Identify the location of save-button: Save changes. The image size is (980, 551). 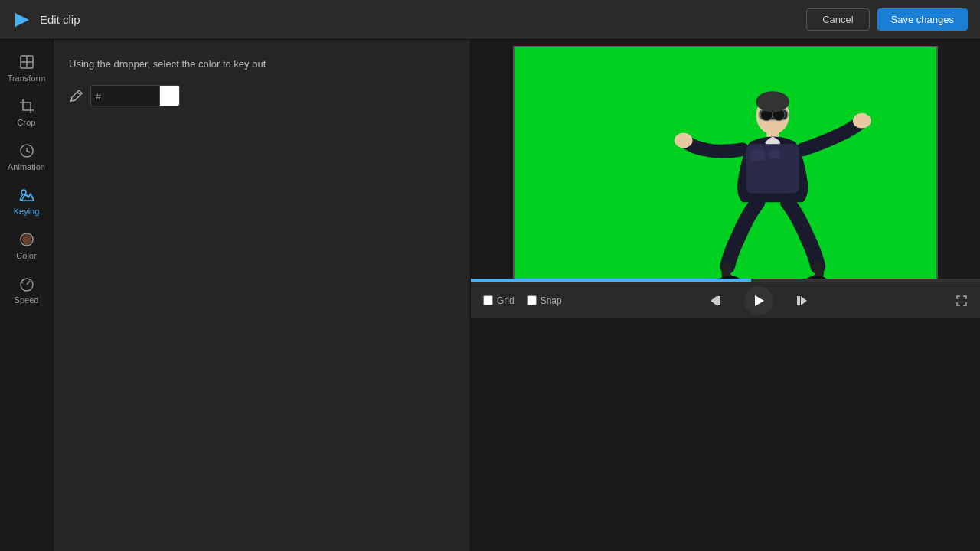
(923, 20).